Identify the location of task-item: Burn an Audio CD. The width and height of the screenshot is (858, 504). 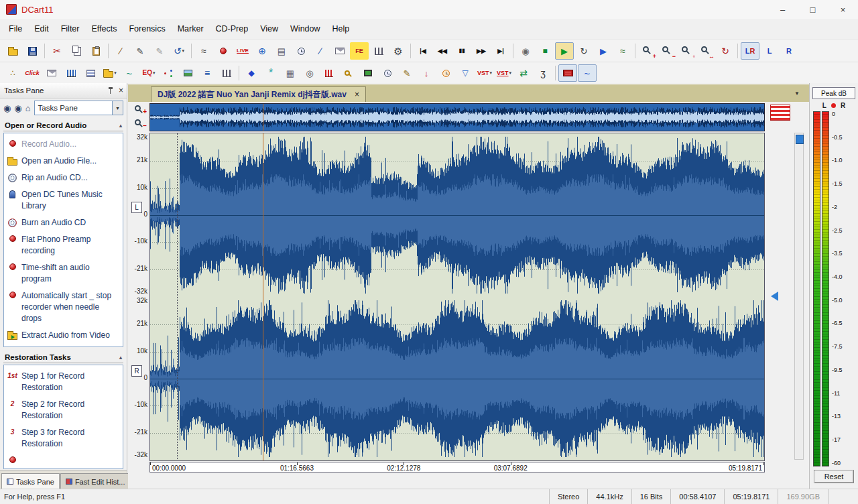
(63, 223).